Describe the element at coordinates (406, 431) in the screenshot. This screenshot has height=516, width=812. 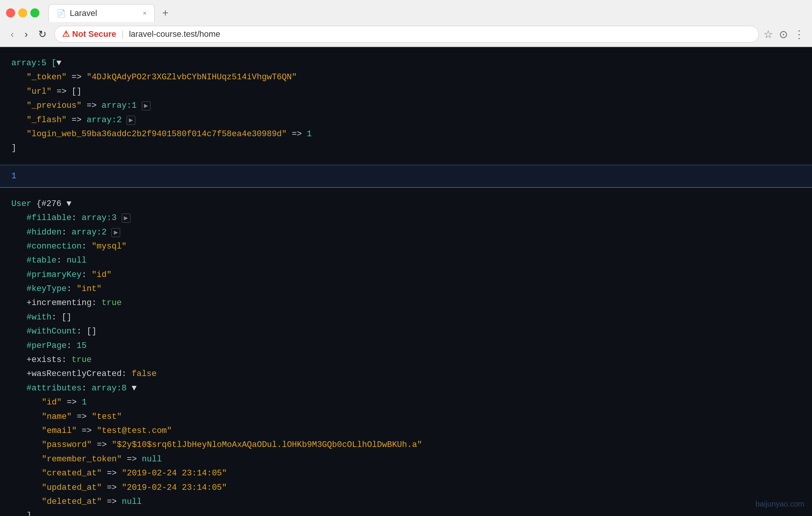
I see `attr-email: "email" => "test@test.com"` at that location.